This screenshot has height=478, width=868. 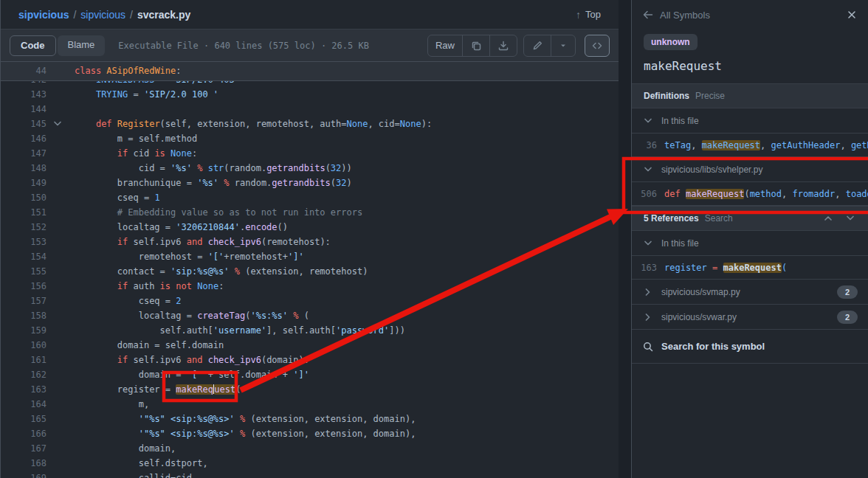 What do you see at coordinates (537, 46) in the screenshot?
I see `edit-button` at bounding box center [537, 46].